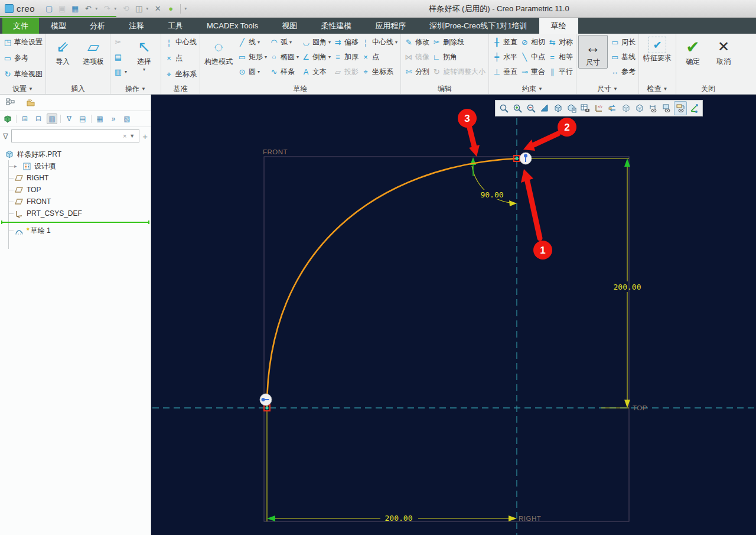  What do you see at coordinates (599, 108) in the screenshot?
I see `datum-display-icon: x/y` at bounding box center [599, 108].